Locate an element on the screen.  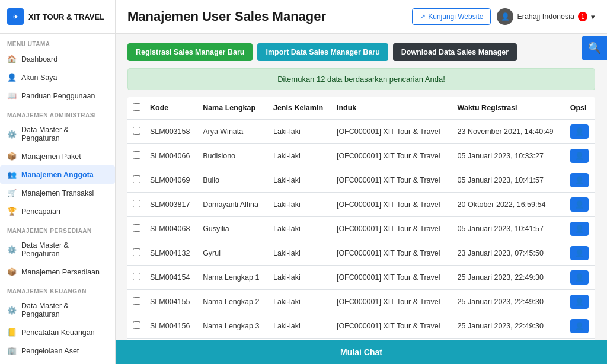
toolbar: Registrasi Sales Manager Baru Import Dat… is located at coordinates (362, 52).